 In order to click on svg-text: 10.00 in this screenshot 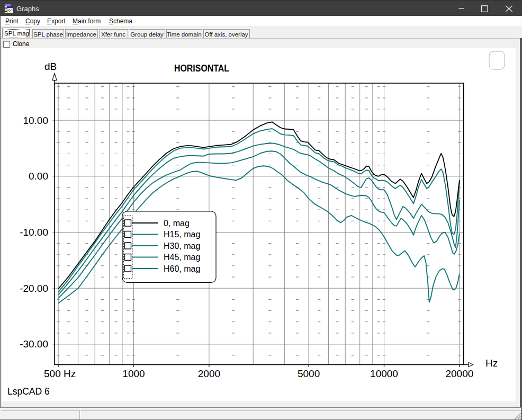, I will do `click(35, 121)`.